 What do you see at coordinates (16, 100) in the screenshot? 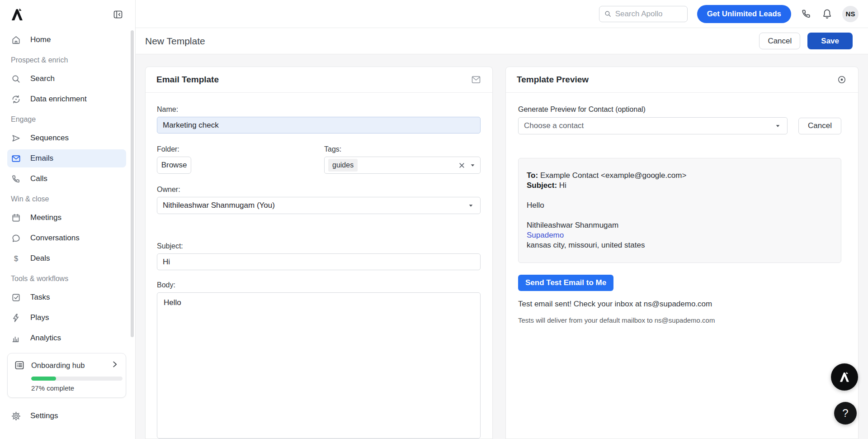
I see `data-enrichment-icon` at bounding box center [16, 100].